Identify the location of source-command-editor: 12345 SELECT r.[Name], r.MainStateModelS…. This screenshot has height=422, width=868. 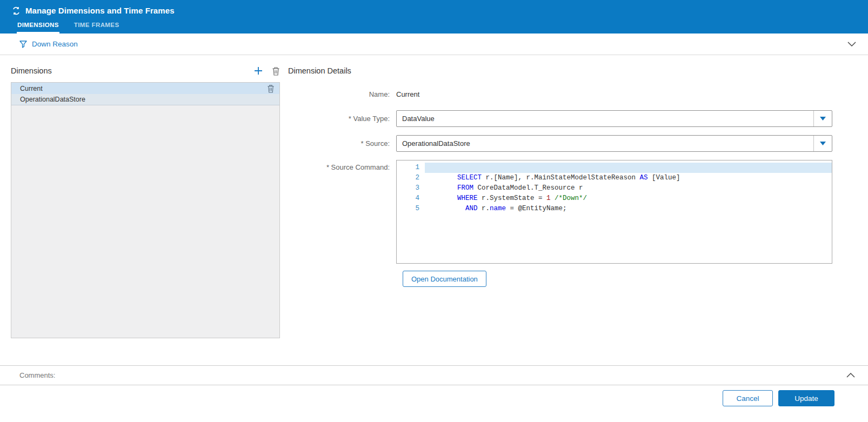
(614, 212).